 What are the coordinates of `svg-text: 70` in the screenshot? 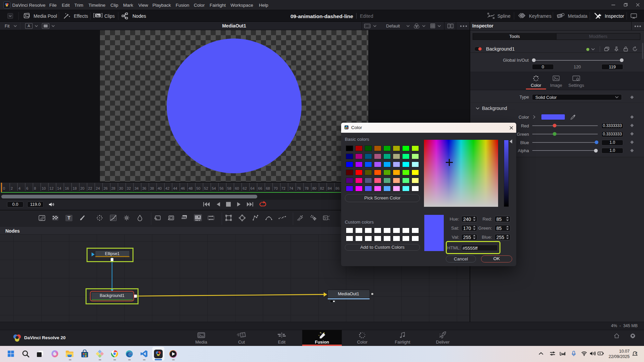 It's located at (276, 188).